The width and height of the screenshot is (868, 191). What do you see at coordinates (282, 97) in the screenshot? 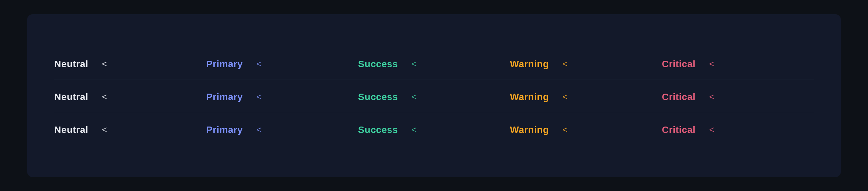
I see `cell-primary-1-1: Primary<` at bounding box center [282, 97].